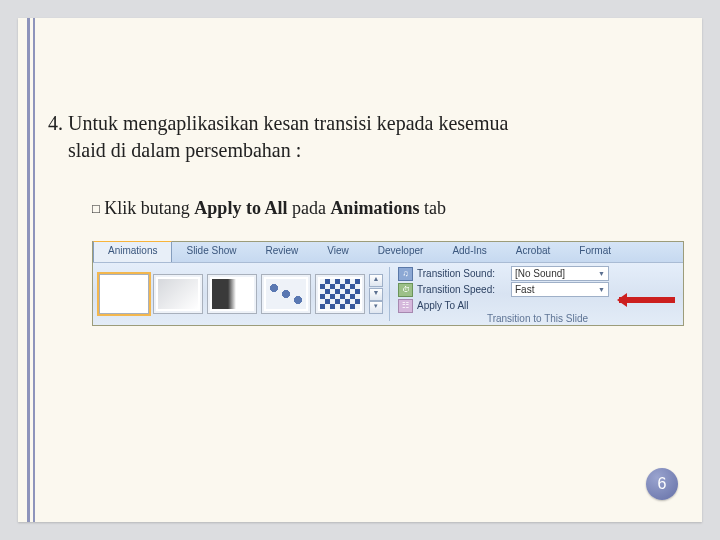  Describe the element at coordinates (406, 306) in the screenshot. I see `apply-all-icon: ☷` at that location.